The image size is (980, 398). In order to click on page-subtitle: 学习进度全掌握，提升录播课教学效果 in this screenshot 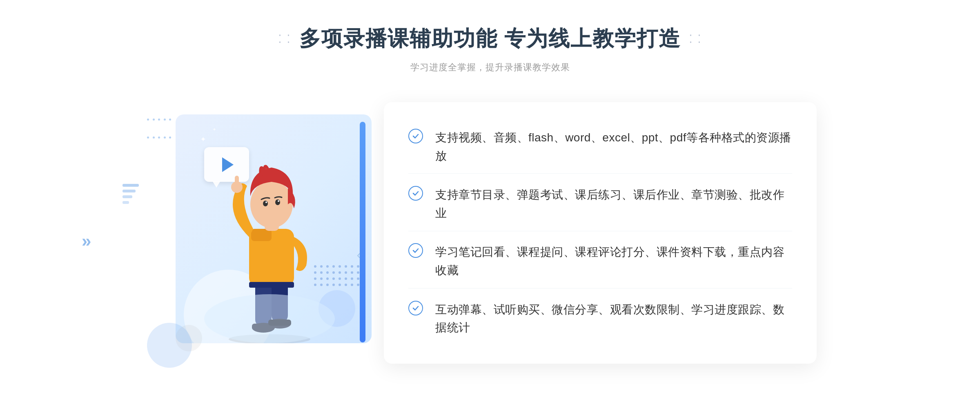, I will do `click(490, 67)`.